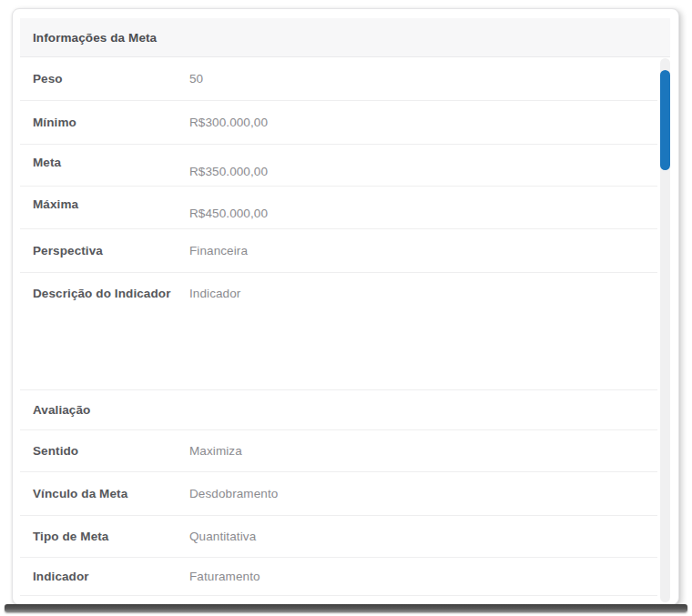  I want to click on field-row-peso: Peso 50, so click(339, 79).